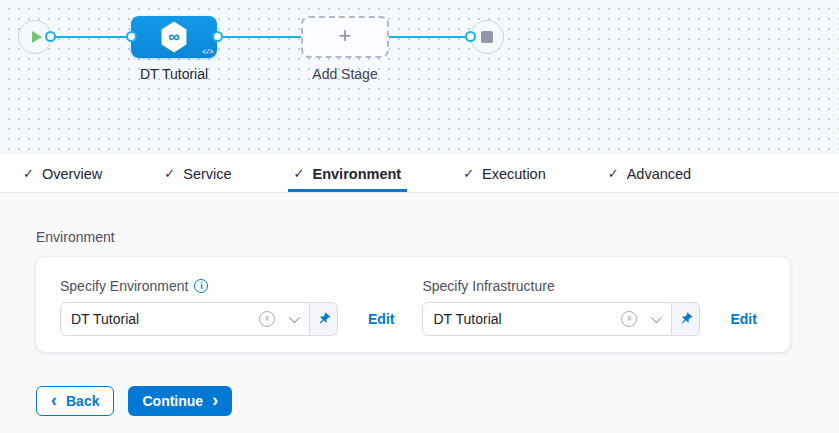  I want to click on back-button-label: Back, so click(82, 401).